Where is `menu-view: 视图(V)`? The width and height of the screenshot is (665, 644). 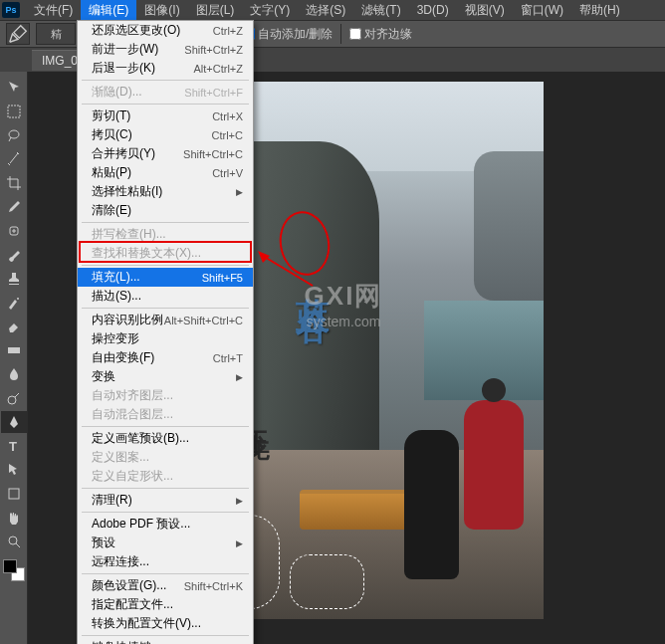 menu-view: 视图(V) is located at coordinates (485, 10).